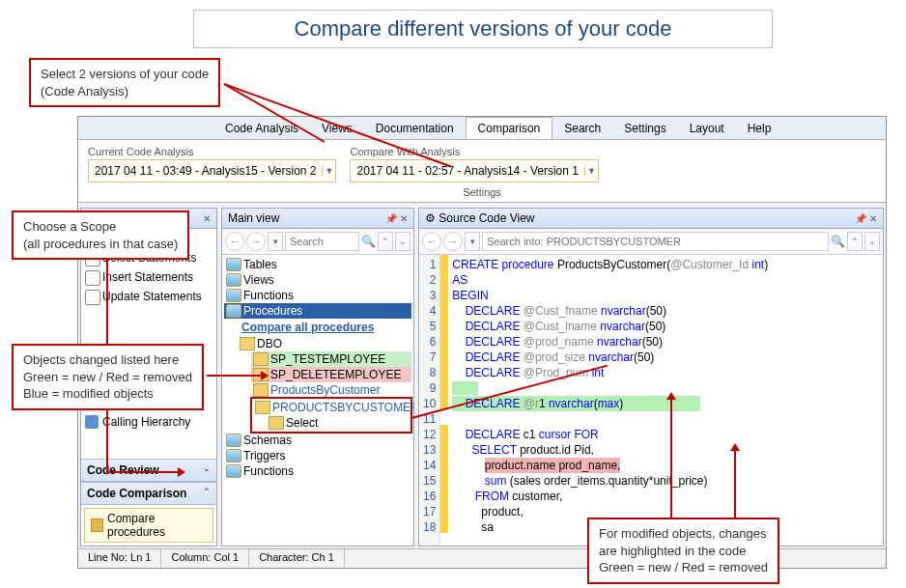  What do you see at coordinates (444, 400) in the screenshot?
I see `change-marks` at bounding box center [444, 400].